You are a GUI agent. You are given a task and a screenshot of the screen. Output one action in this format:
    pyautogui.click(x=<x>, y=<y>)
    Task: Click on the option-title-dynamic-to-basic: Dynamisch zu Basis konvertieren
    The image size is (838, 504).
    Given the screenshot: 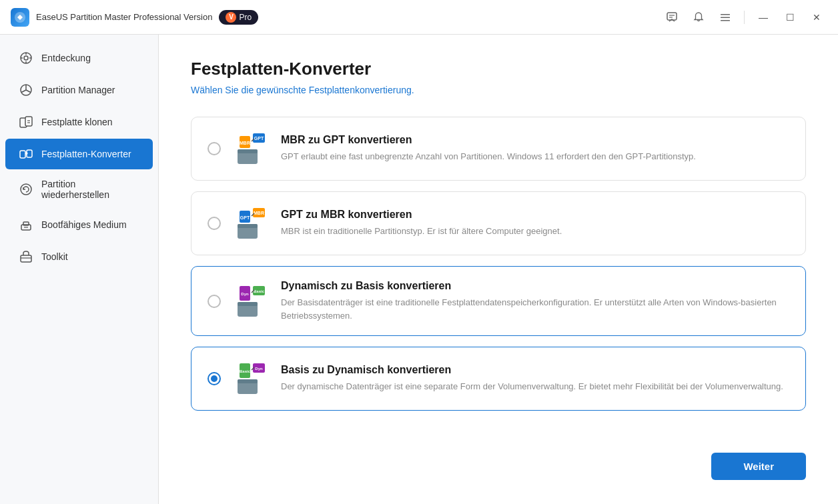 What is the action you would take?
    pyautogui.click(x=535, y=286)
    